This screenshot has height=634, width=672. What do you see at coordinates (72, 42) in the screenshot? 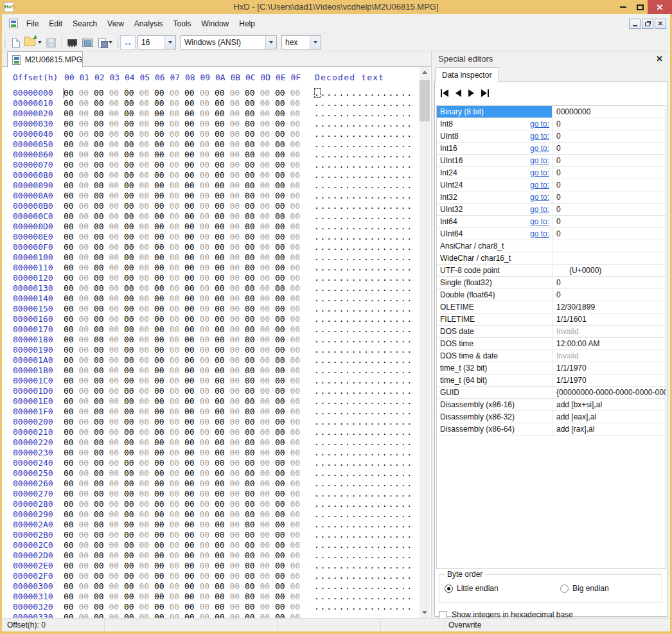
I see `open-ram-button` at bounding box center [72, 42].